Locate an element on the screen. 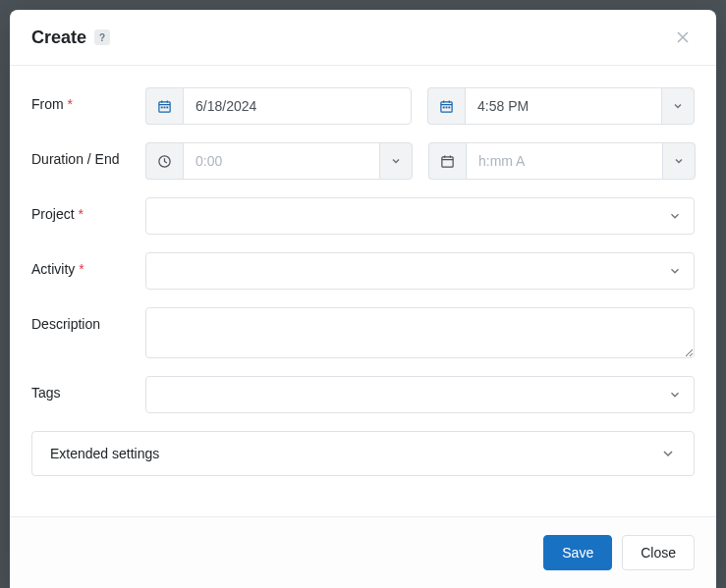  tags-row: Tags is located at coordinates (363, 395).